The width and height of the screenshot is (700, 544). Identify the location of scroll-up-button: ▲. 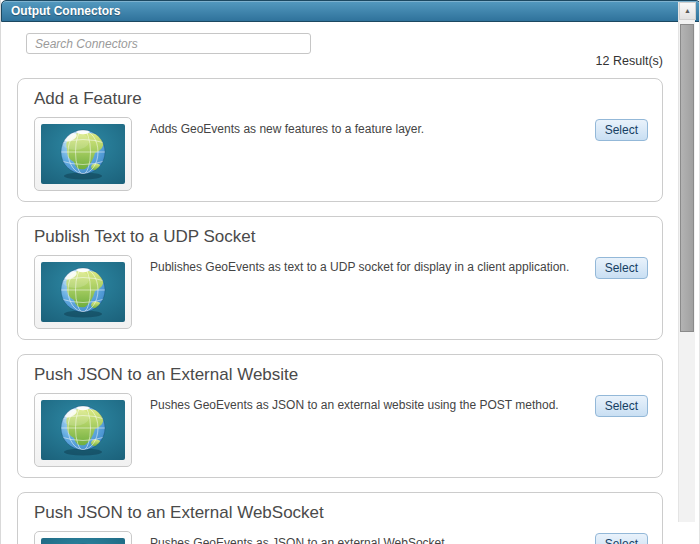
(688, 11).